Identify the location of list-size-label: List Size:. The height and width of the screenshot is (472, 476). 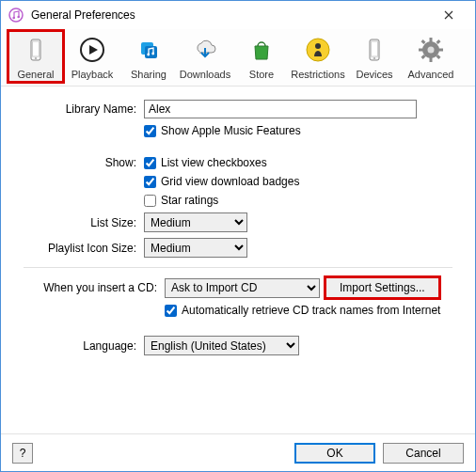
(84, 223).